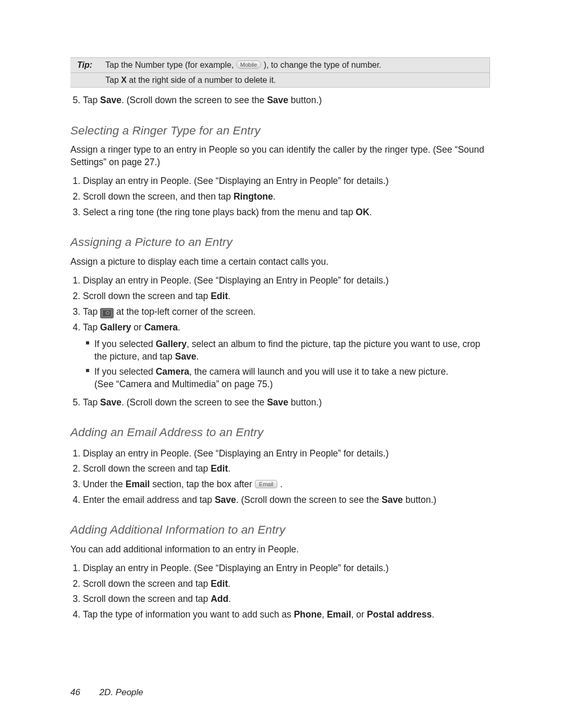 This screenshot has width=563, height=728. Describe the element at coordinates (149, 500) in the screenshot. I see `text: Enter the email address and tap` at that location.